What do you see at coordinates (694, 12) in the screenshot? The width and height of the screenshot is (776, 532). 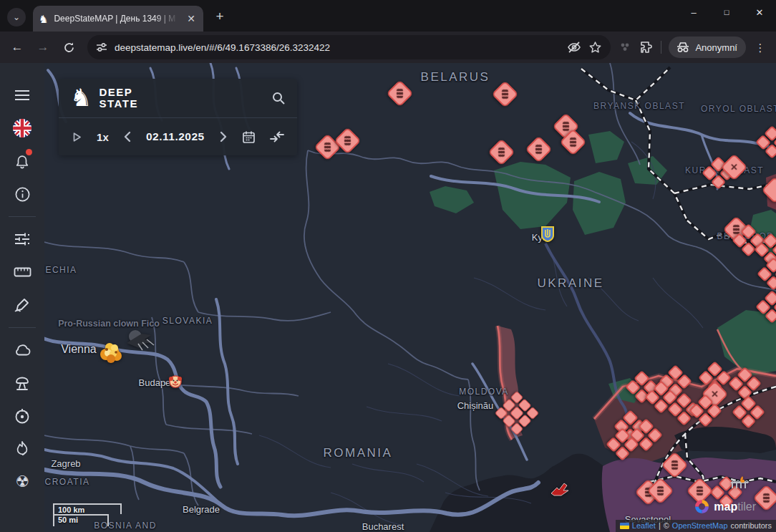 I see `minimize-button: –` at bounding box center [694, 12].